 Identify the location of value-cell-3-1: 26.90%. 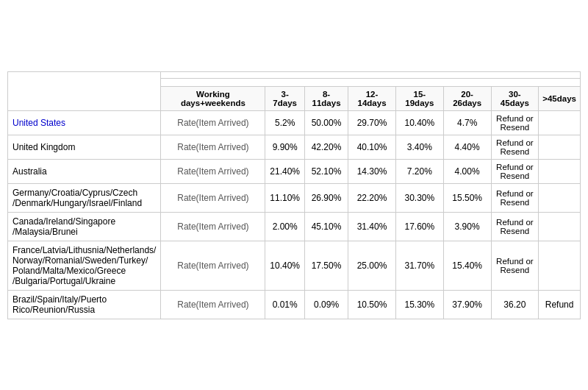
(326, 197).